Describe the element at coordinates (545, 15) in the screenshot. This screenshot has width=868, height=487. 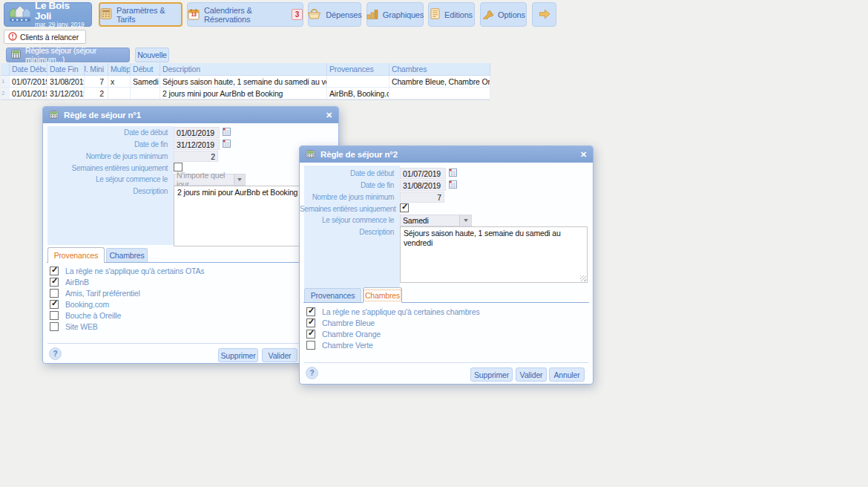
I see `next-arrow-button` at that location.